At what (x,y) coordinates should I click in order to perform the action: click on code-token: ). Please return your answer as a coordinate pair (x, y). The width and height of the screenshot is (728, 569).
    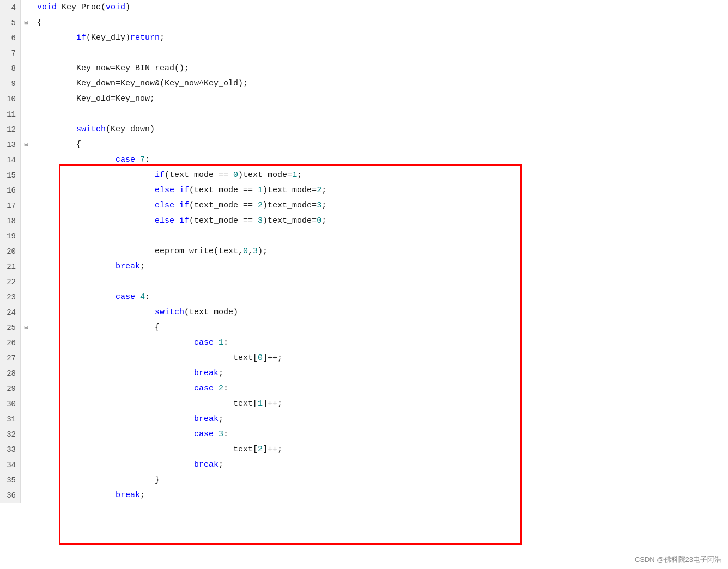
    Looking at the image, I should click on (128, 8).